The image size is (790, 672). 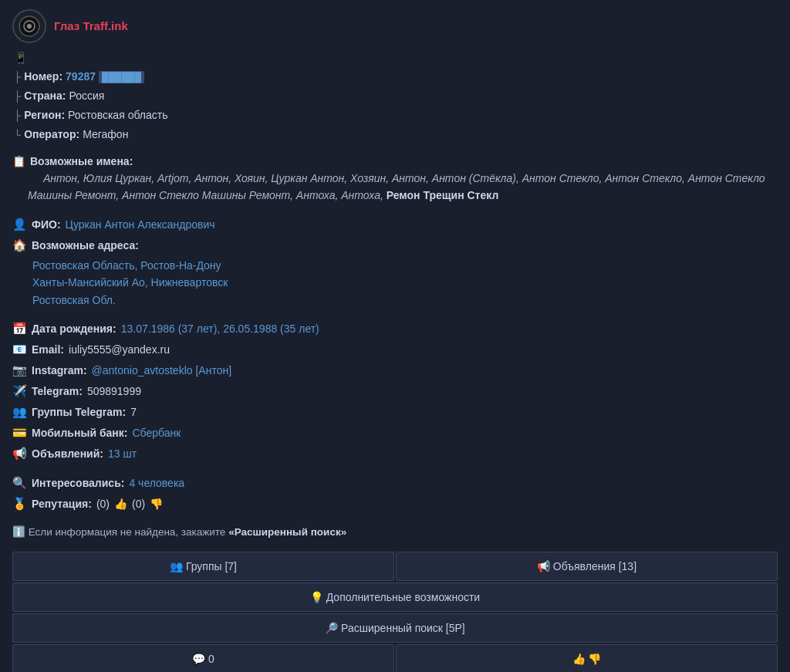 What do you see at coordinates (395, 412) in the screenshot?
I see `telegram-groups-row: 👥 Группы Telegram: 7` at bounding box center [395, 412].